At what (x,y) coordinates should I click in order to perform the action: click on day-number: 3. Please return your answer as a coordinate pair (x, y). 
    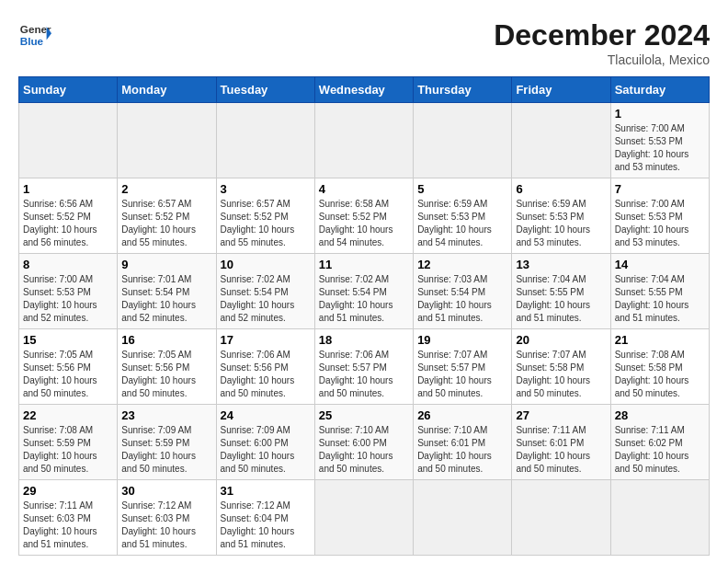
    Looking at the image, I should click on (266, 190).